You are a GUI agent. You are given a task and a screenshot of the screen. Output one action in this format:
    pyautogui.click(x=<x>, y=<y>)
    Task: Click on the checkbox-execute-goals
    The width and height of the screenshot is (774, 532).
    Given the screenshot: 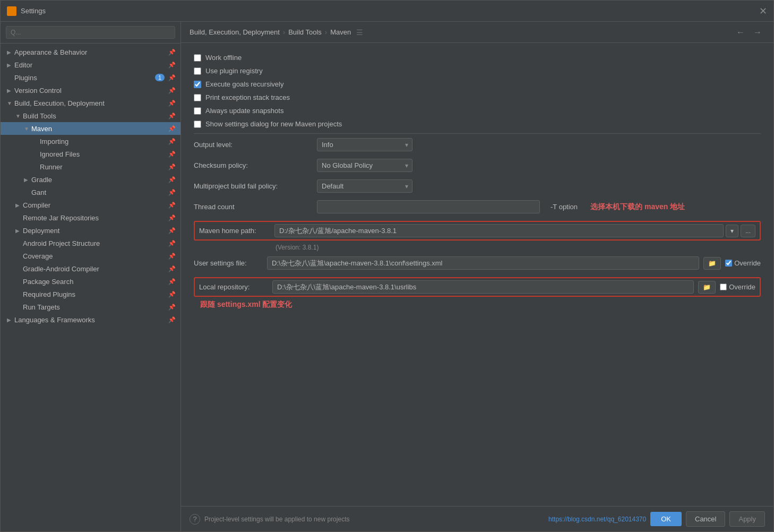 What is the action you would take?
    pyautogui.click(x=197, y=84)
    